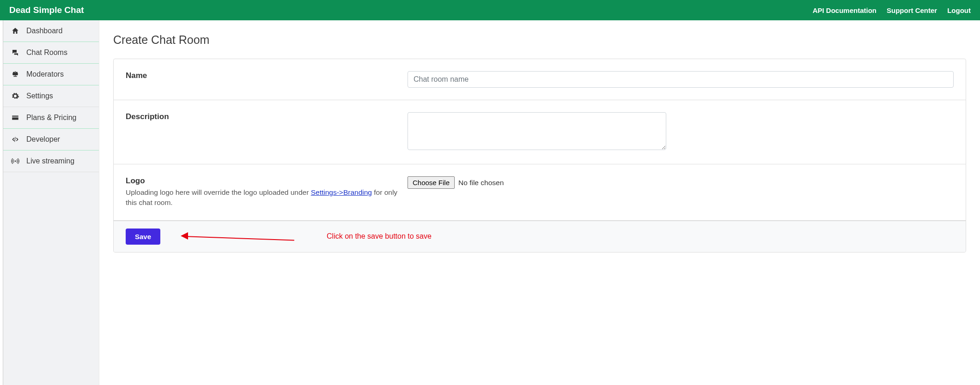  What do you see at coordinates (51, 96) in the screenshot?
I see `sidebar-item-settings: Settings` at bounding box center [51, 96].